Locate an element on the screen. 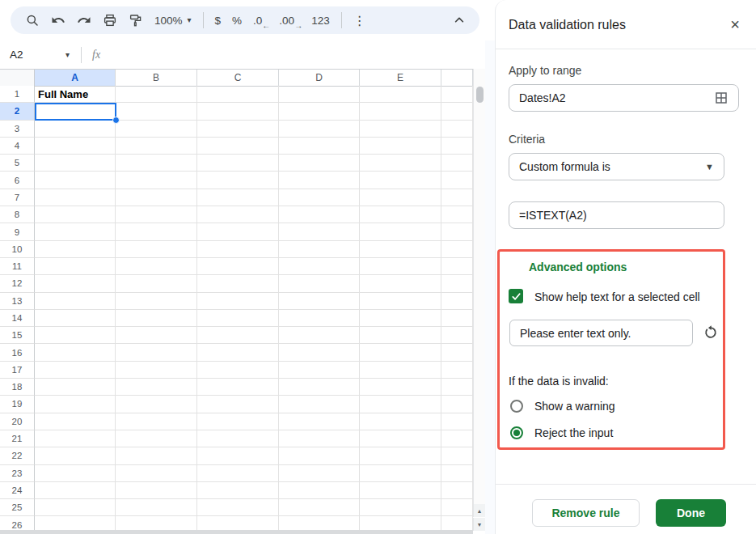 The width and height of the screenshot is (756, 534). redo-icon is located at coordinates (84, 20).